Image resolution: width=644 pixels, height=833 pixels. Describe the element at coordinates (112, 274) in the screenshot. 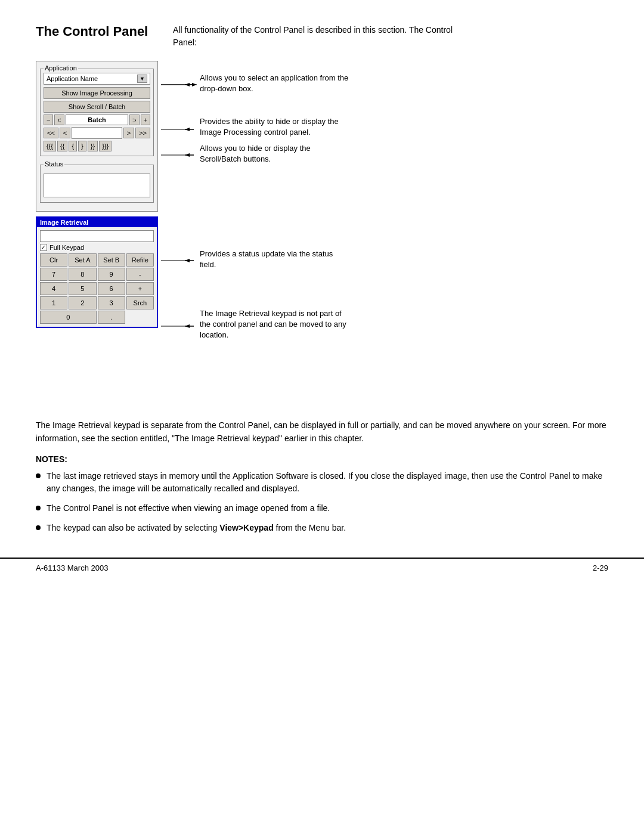

I see `key-9: 9` at that location.